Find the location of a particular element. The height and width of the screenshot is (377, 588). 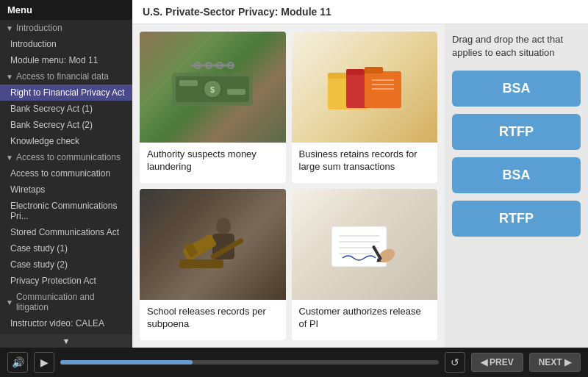

folders-image is located at coordinates (365, 87).